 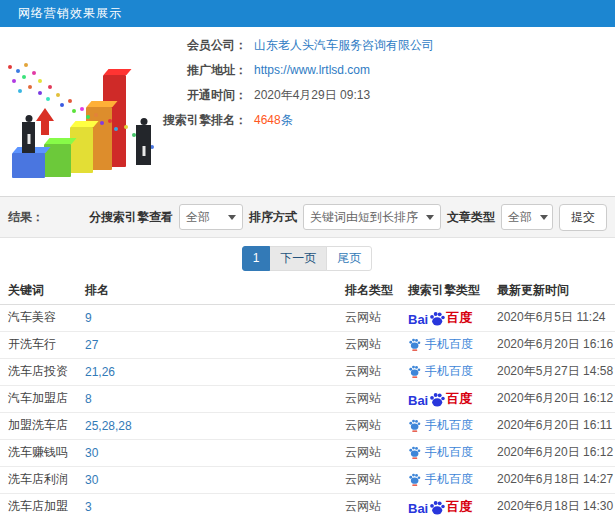 What do you see at coordinates (198, 218) in the screenshot?
I see `engine-filter-value: 全部` at bounding box center [198, 218].